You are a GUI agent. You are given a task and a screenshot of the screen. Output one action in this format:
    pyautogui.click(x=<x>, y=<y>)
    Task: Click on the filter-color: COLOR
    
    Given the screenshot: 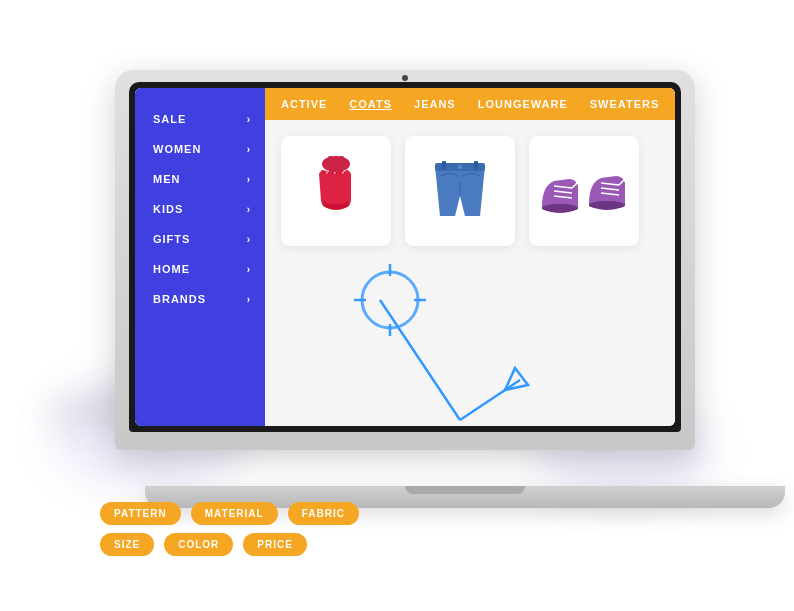 What is the action you would take?
    pyautogui.click(x=198, y=544)
    